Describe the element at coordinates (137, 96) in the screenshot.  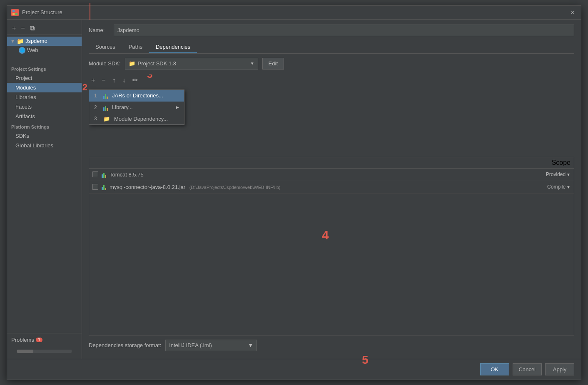
I see `menu-item-jars-label: JARs or Directories...` at that location.